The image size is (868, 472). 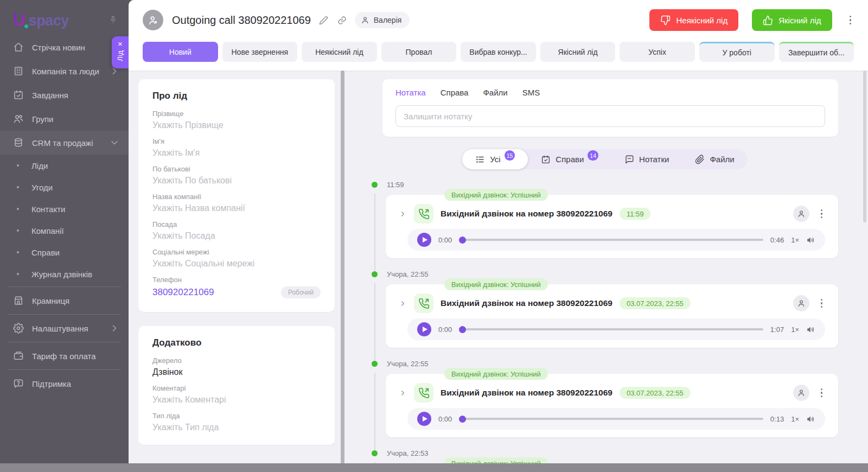 What do you see at coordinates (237, 360) in the screenshot?
I see `field-label: Джерело` at bounding box center [237, 360].